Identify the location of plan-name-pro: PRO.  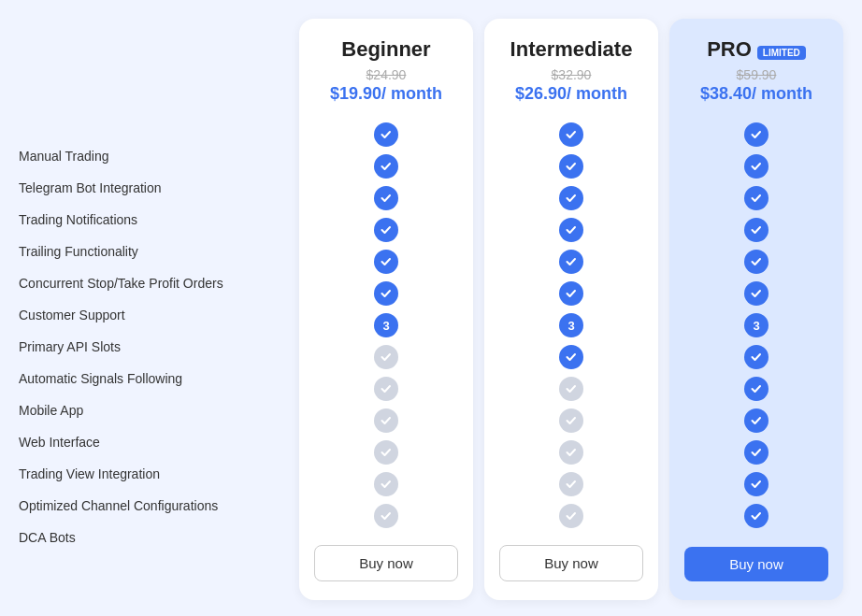
(729, 50).